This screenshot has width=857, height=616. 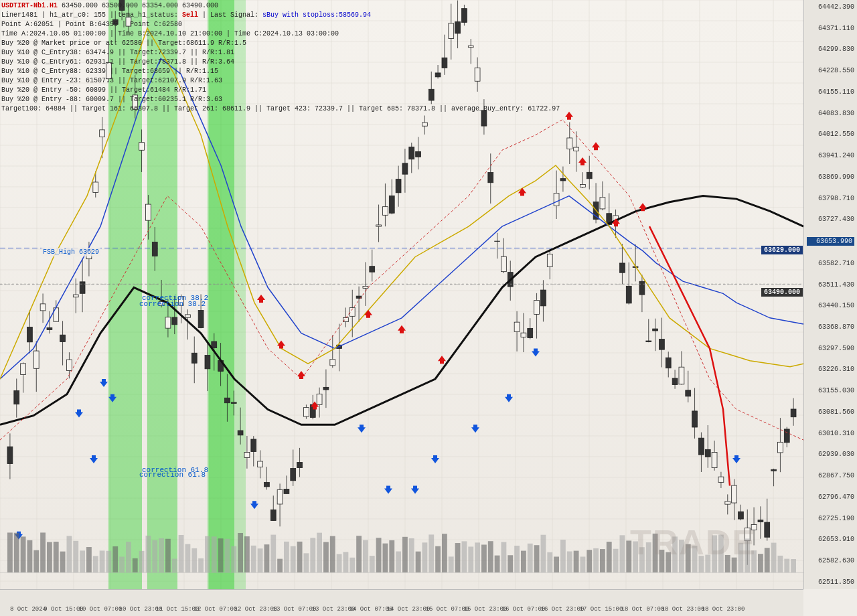 What do you see at coordinates (830, 155) in the screenshot?
I see `scale-label: 63941.240` at bounding box center [830, 155].